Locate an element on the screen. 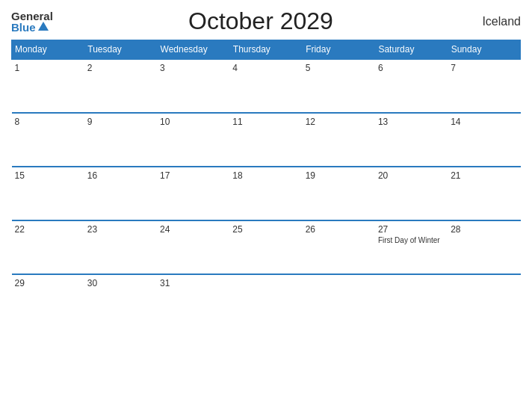 The image size is (532, 411). first-day-of-winter-event: First Day of Winter is located at coordinates (411, 241).